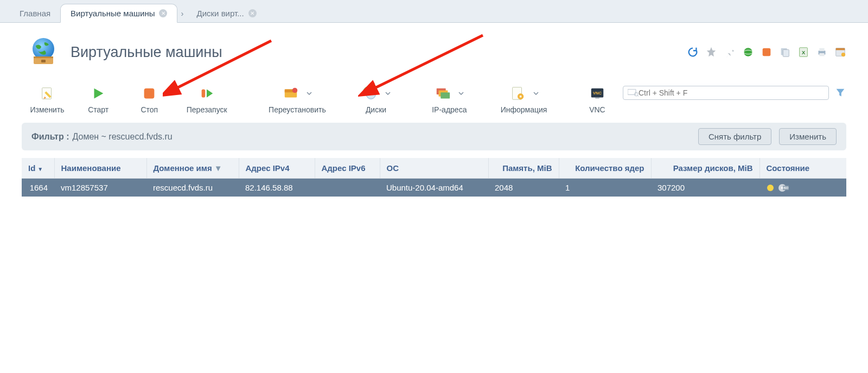 Image resolution: width=868 pixels, height=373 pixels. What do you see at coordinates (347, 168) in the screenshot?
I see `col-ipv6: Адрес IPv6` at bounding box center [347, 168].